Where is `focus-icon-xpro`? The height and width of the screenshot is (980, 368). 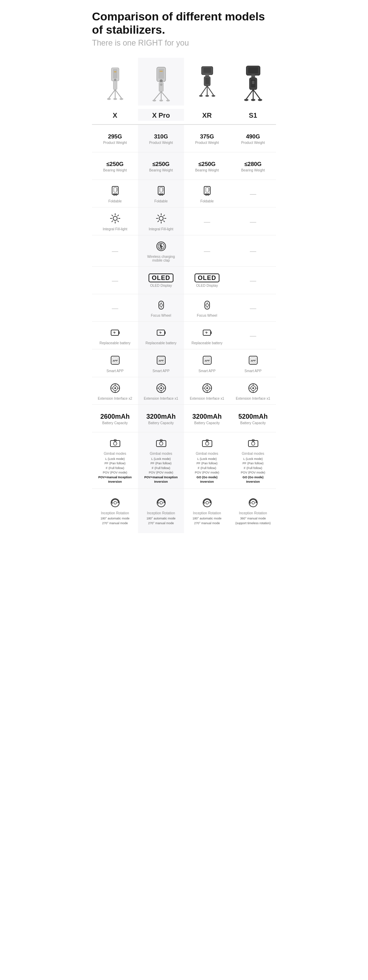 focus-icon-xpro is located at coordinates (161, 306).